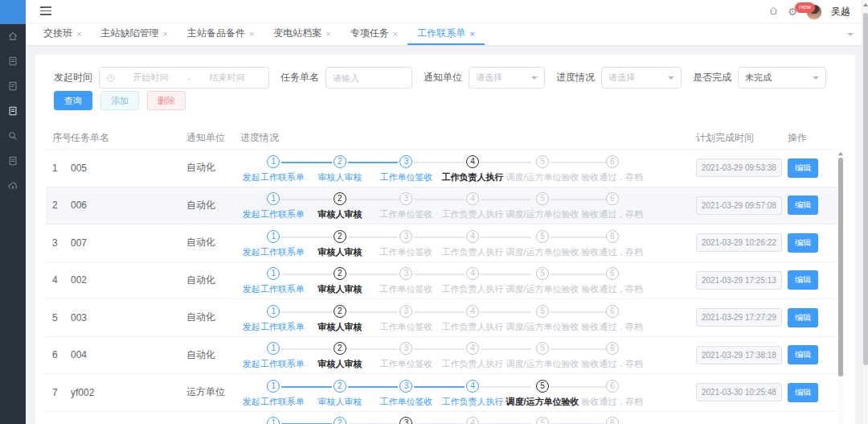  What do you see at coordinates (73, 101) in the screenshot?
I see `query-button: 查询` at bounding box center [73, 101].